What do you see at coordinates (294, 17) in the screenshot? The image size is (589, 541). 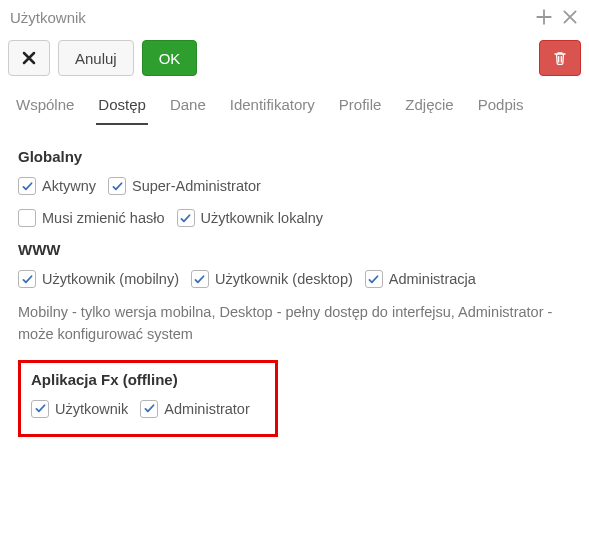 I see `titlebar: Użytkownik` at bounding box center [294, 17].